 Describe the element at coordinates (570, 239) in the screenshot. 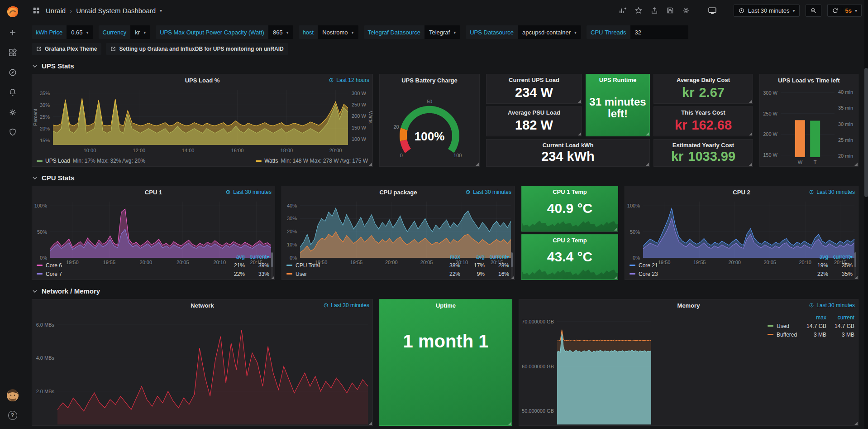

I see `panel-title: CPU 2 Temp` at that location.